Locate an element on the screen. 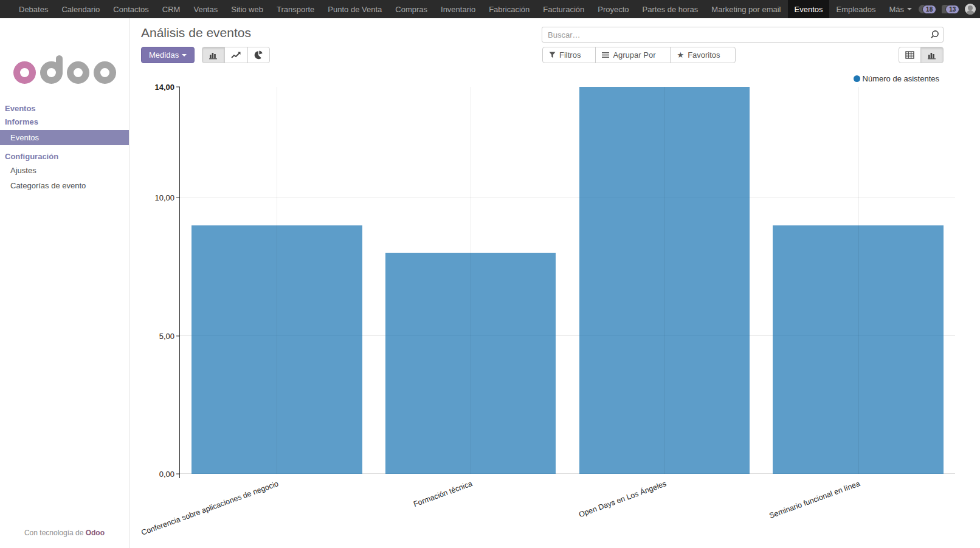 The width and height of the screenshot is (980, 548). powered-by-text: Con tecnología de is located at coordinates (55, 533).